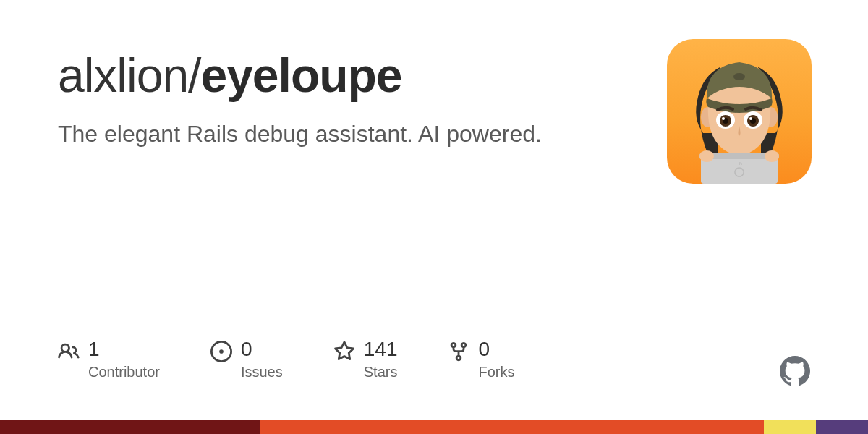 The image size is (868, 434). What do you see at coordinates (739, 115) in the screenshot?
I see `memoji-technologist-icon` at bounding box center [739, 115].